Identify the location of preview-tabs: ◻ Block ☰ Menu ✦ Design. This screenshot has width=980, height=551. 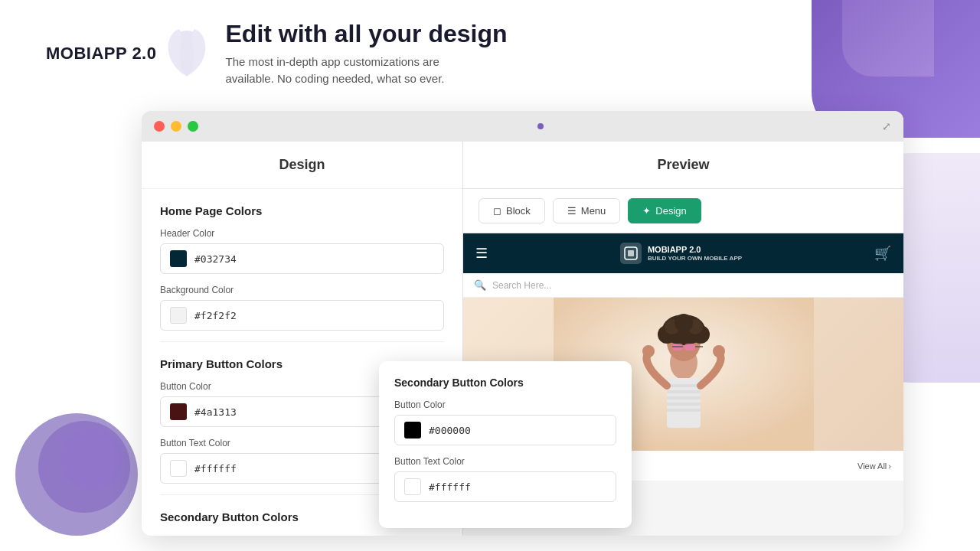
(683, 211).